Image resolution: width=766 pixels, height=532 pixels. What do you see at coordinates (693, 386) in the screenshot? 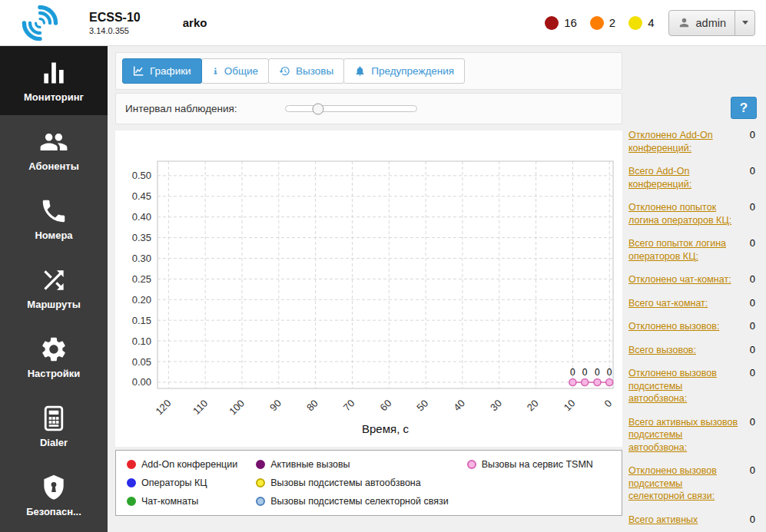
I see `stat-row: Отклонено вызовов подсистемы автообзвона…` at bounding box center [693, 386].